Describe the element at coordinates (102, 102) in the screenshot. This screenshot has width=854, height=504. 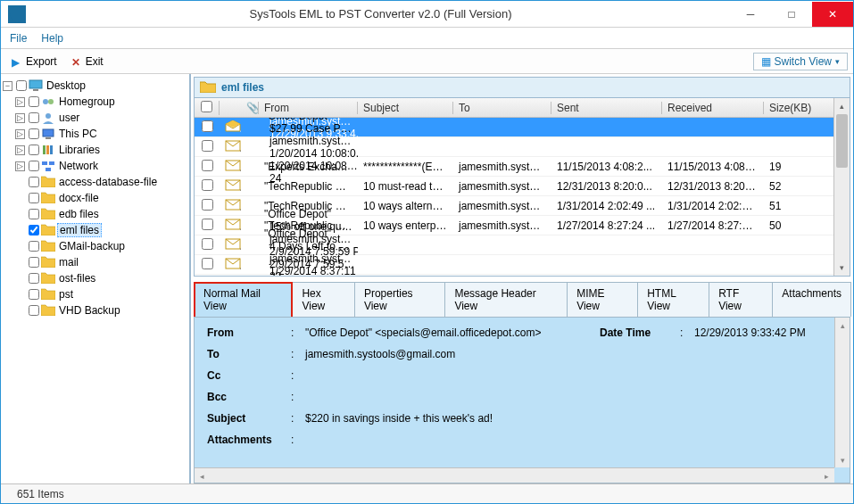
I see `tree-item: ▷Homegroup` at that location.